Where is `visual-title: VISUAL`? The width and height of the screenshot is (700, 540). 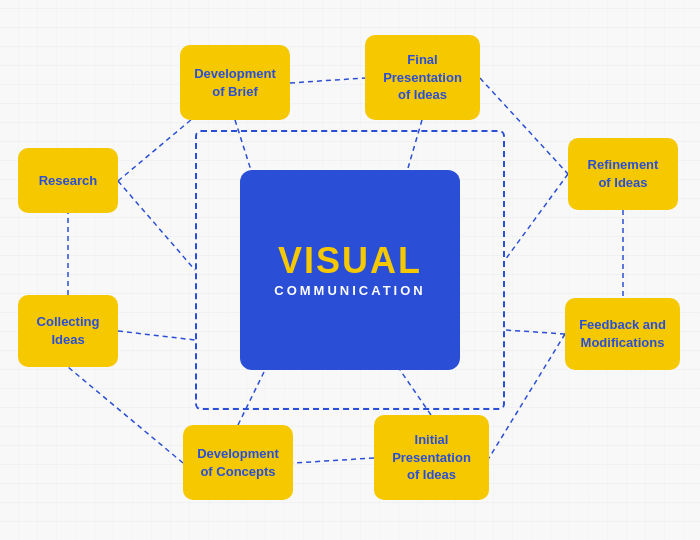
visual-title: VISUAL is located at coordinates (350, 261).